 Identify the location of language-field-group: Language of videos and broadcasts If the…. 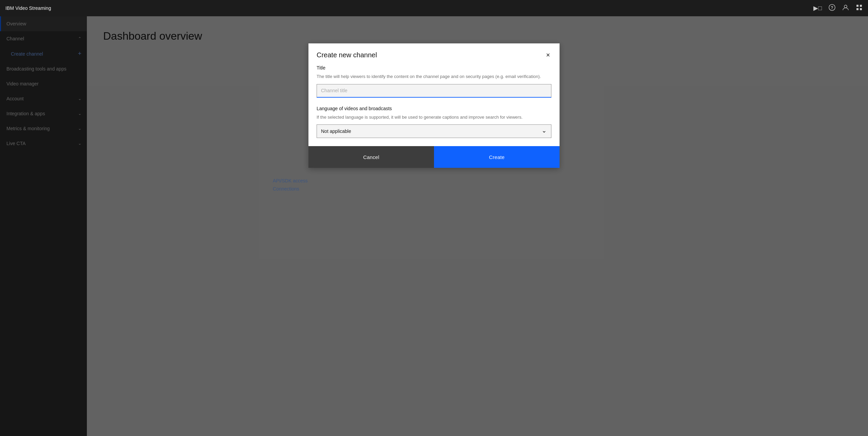
(434, 122).